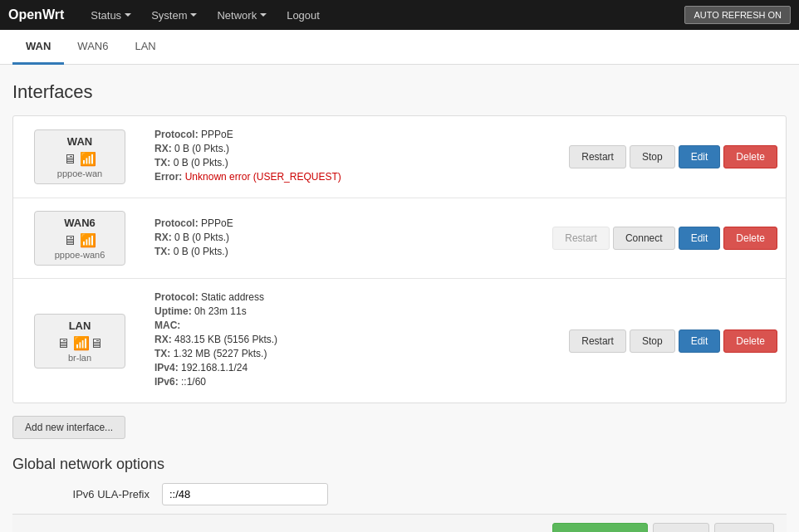  I want to click on wan6-restart-button: Restart, so click(581, 238).